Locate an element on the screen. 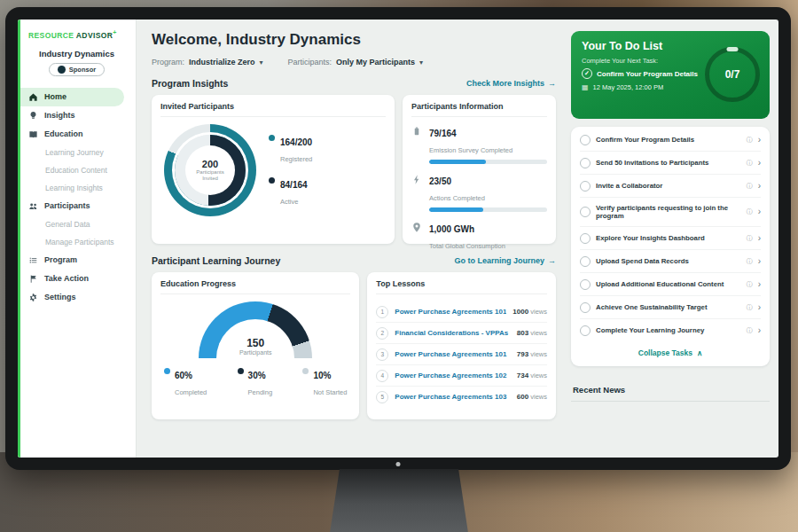 This screenshot has height=532, width=798. legend-dot-pending is located at coordinates (241, 371).